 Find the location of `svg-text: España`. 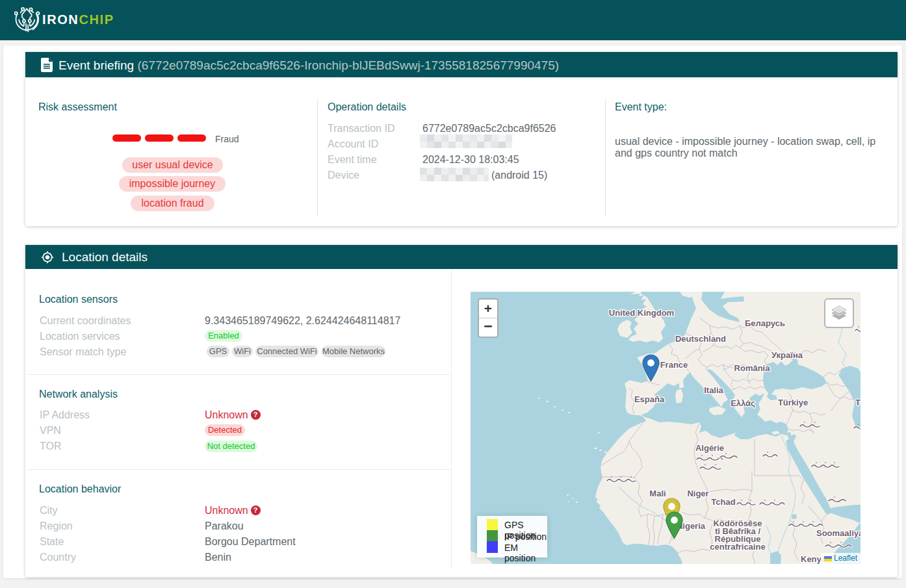

svg-text: España is located at coordinates (650, 399).